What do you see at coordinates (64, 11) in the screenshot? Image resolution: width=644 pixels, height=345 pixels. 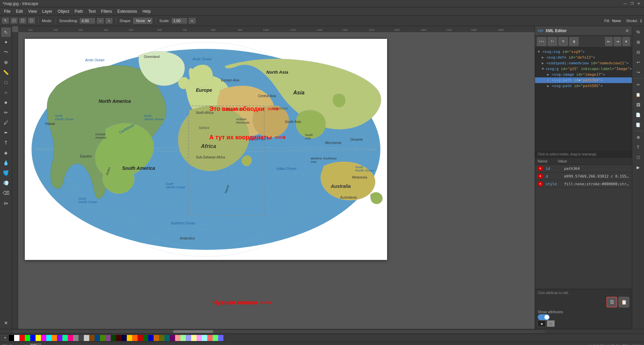 I see `menu-object: Object` at bounding box center [64, 11].